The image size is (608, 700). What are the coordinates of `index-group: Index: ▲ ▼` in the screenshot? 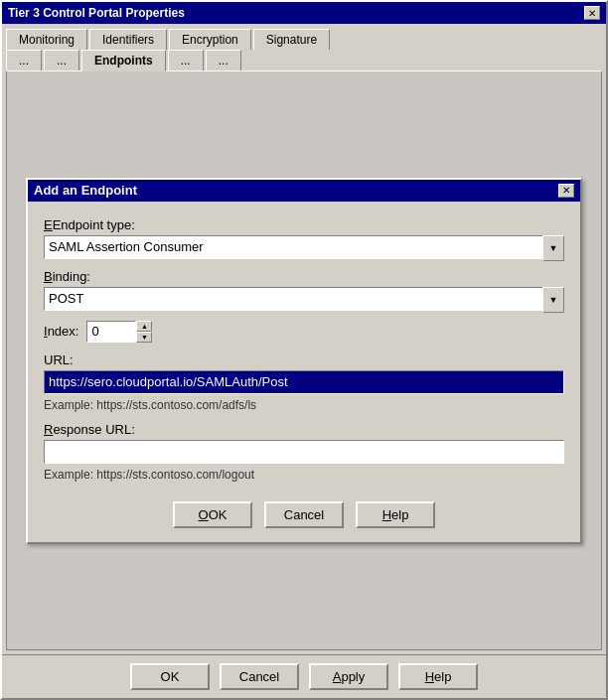 It's located at (304, 332).